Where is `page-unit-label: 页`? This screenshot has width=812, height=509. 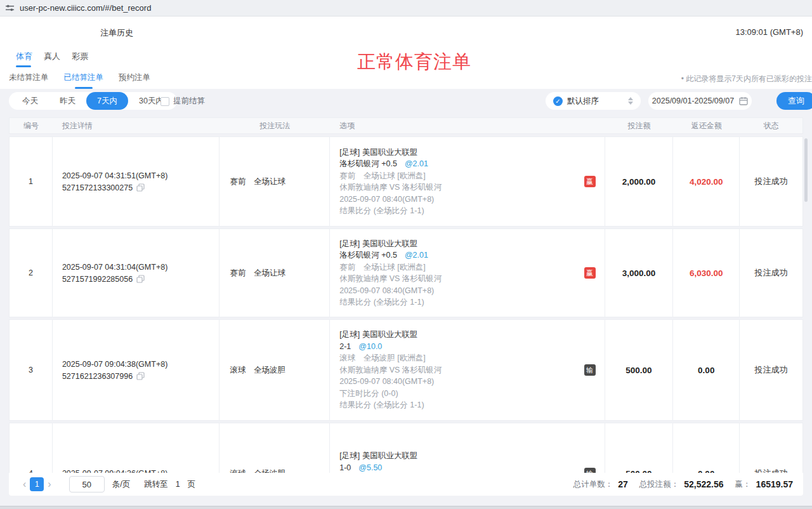 page-unit-label: 页 is located at coordinates (192, 485).